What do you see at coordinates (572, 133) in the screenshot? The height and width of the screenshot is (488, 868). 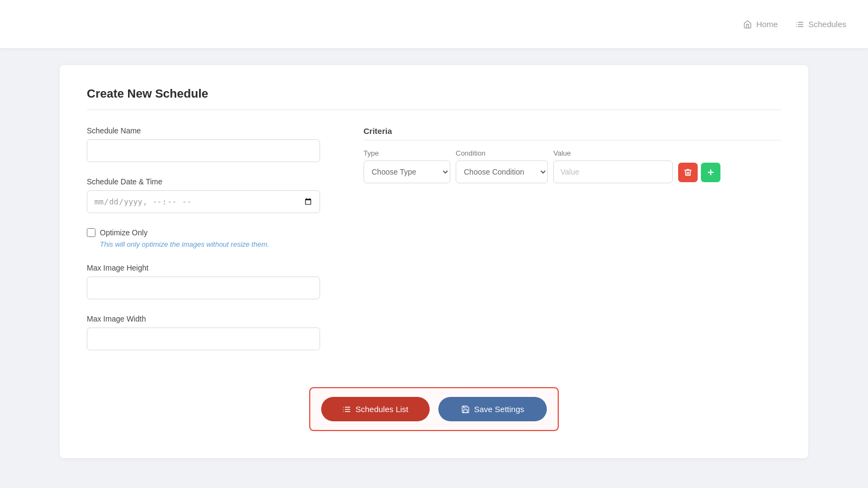 I see `criteria-title: Criteria` at bounding box center [572, 133].